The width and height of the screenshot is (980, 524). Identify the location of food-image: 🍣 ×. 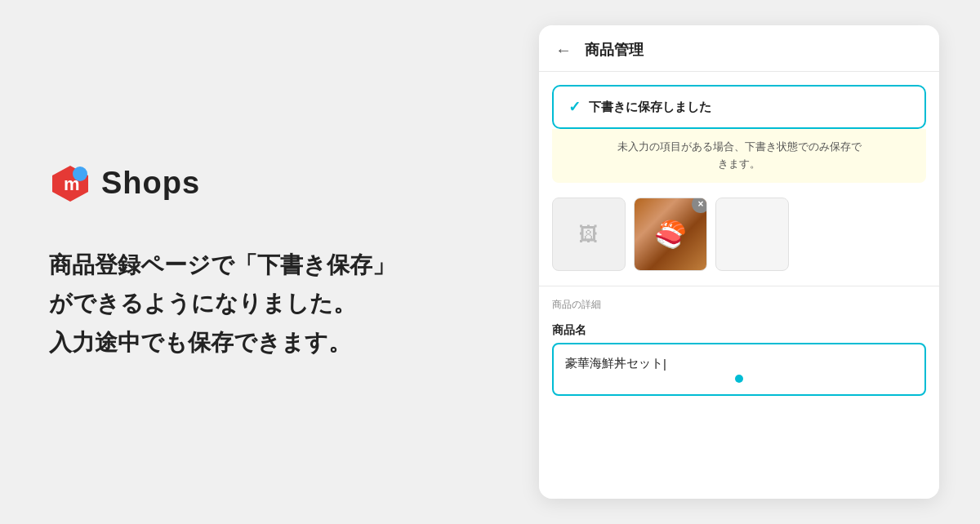
(670, 234).